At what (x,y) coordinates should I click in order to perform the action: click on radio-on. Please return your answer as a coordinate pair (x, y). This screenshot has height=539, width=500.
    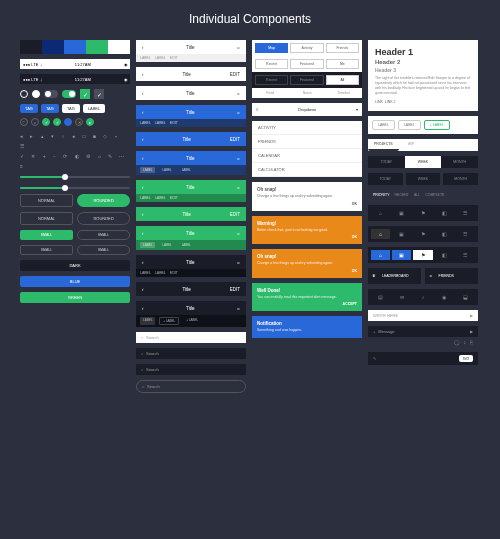
    Looking at the image, I should click on (36, 94).